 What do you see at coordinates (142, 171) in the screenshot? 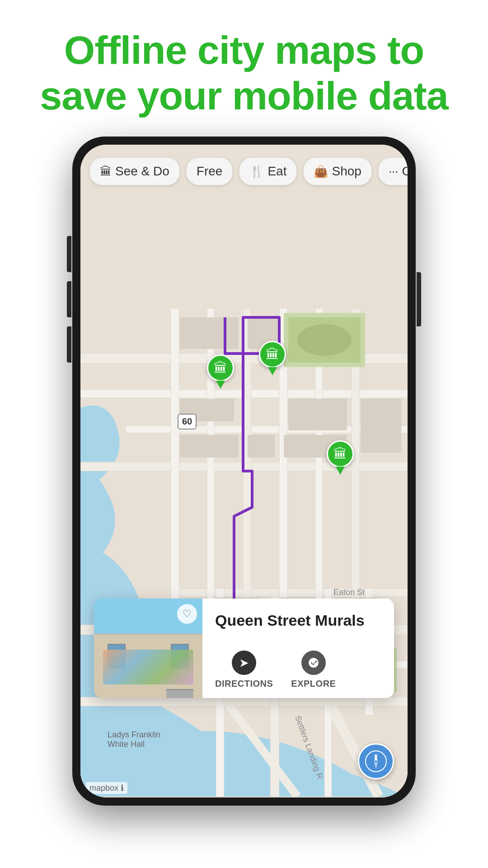
I see `filter-chip-see-do-label: See & Do` at bounding box center [142, 171].